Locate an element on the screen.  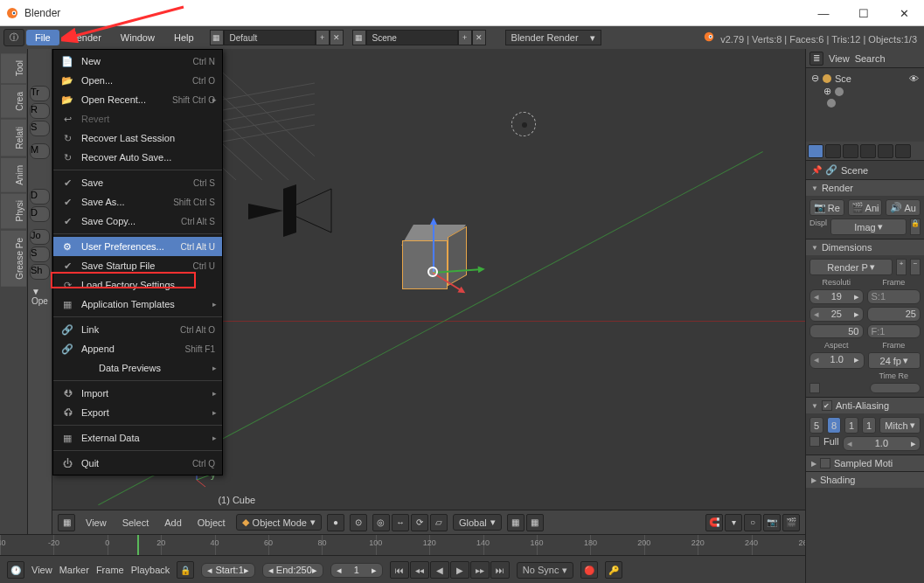
toolshelf-tab: Relati is located at coordinates (14, 138).